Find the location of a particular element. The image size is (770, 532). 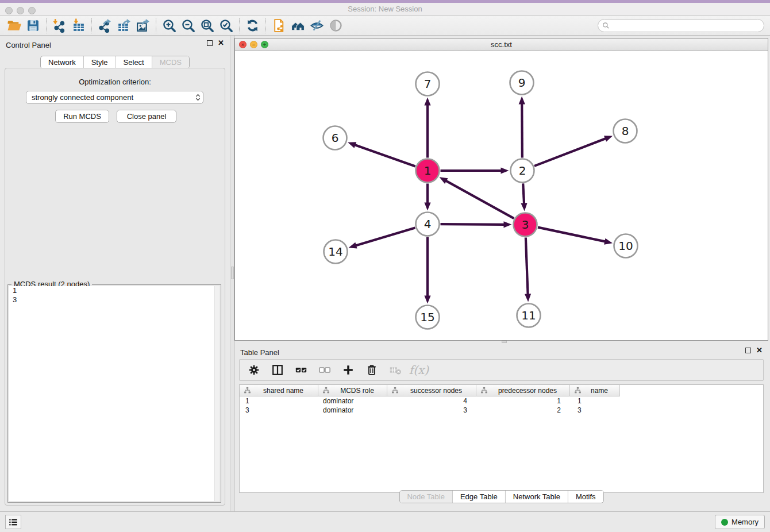

import-network-icon is located at coordinates (60, 26).